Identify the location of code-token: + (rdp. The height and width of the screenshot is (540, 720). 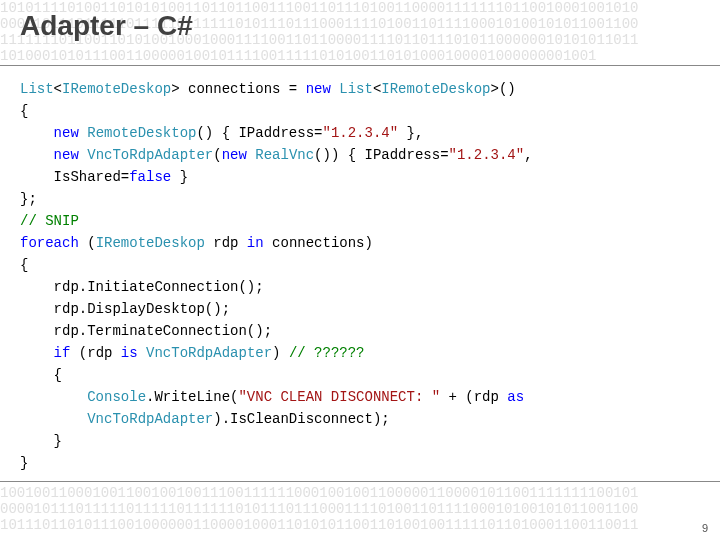
(474, 397).